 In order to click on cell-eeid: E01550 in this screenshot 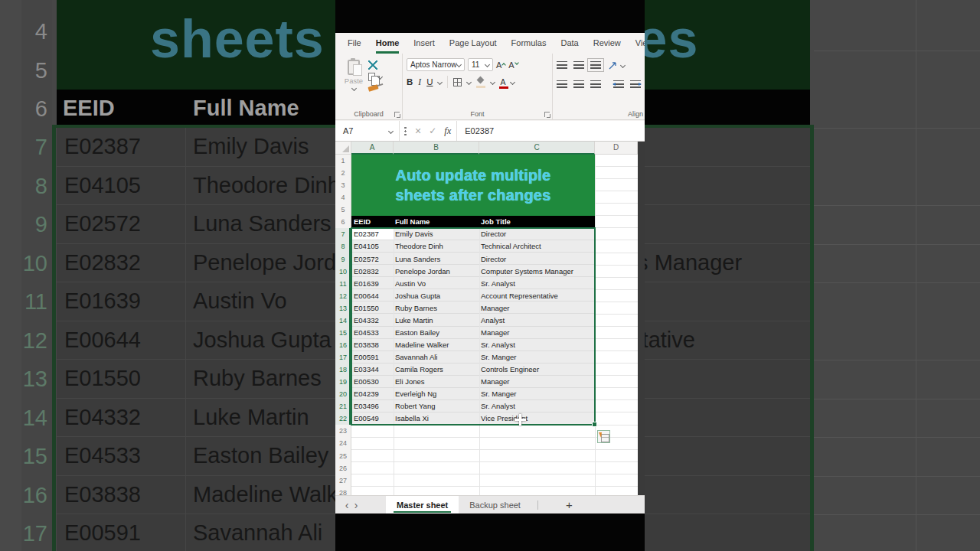, I will do `click(372, 308)`.